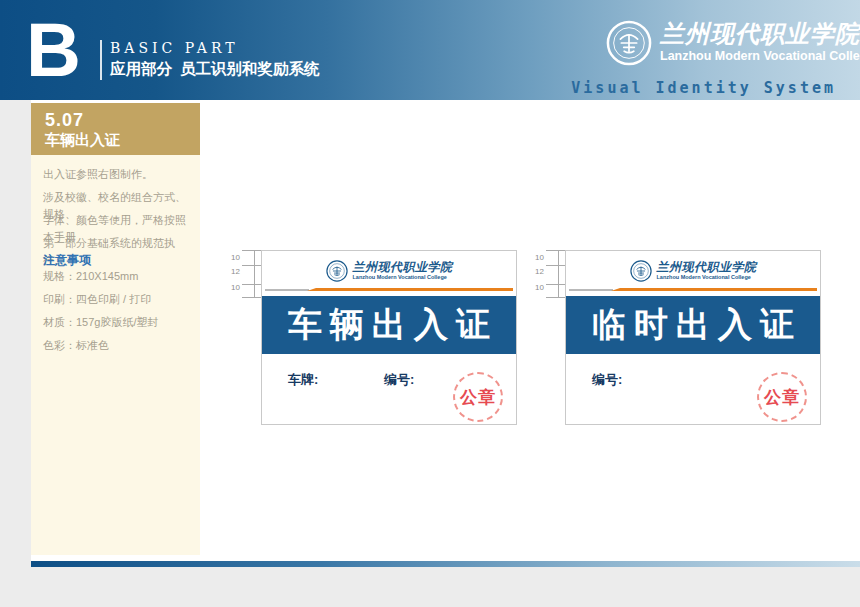 This screenshot has height=607, width=860. What do you see at coordinates (119, 348) in the screenshot?
I see `notes-item: 色彩：标准色` at bounding box center [119, 348].